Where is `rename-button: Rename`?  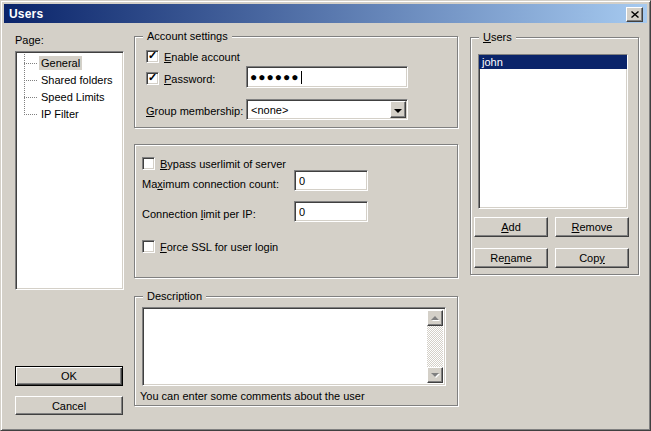 rename-button: Rename is located at coordinates (511, 258).